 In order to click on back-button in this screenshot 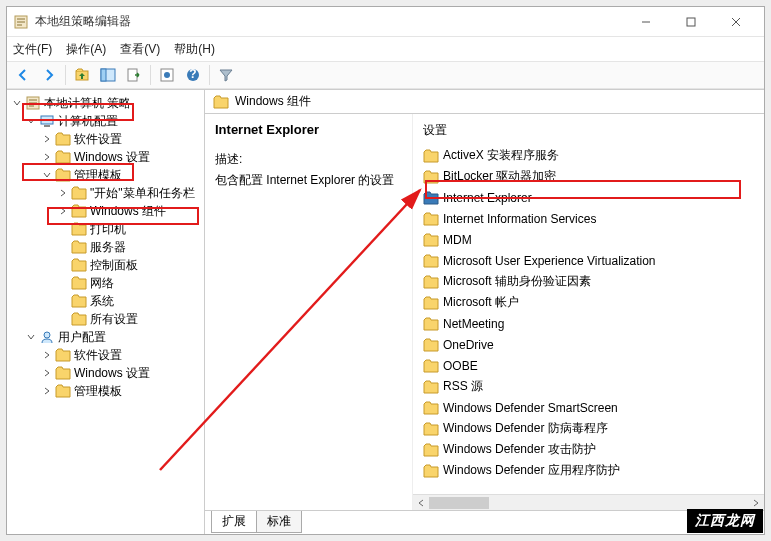, I will do `click(23, 75)`.